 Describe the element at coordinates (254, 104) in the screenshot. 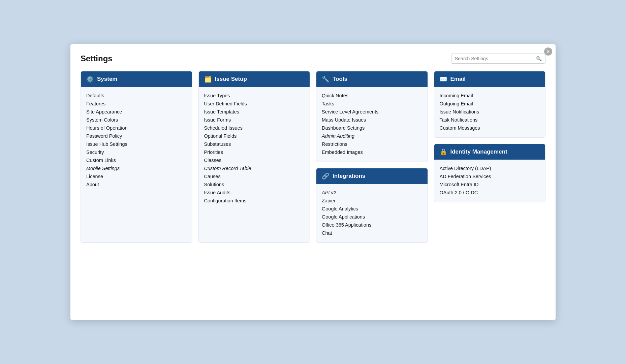

I see `user-defined-fields: User Defined Fields` at that location.